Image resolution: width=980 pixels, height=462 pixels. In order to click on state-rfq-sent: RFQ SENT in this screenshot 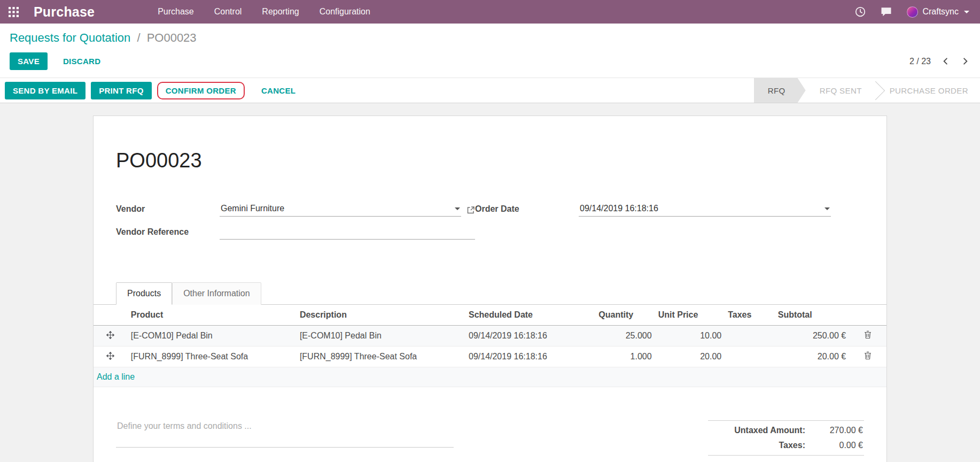, I will do `click(841, 90)`.